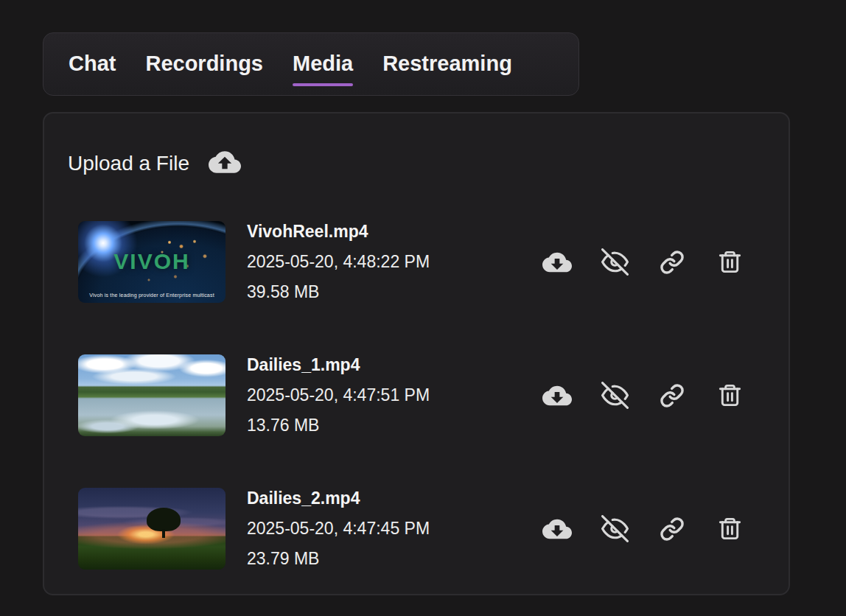 The width and height of the screenshot is (846, 616). What do you see at coordinates (225, 164) in the screenshot?
I see `upload-button` at bounding box center [225, 164].